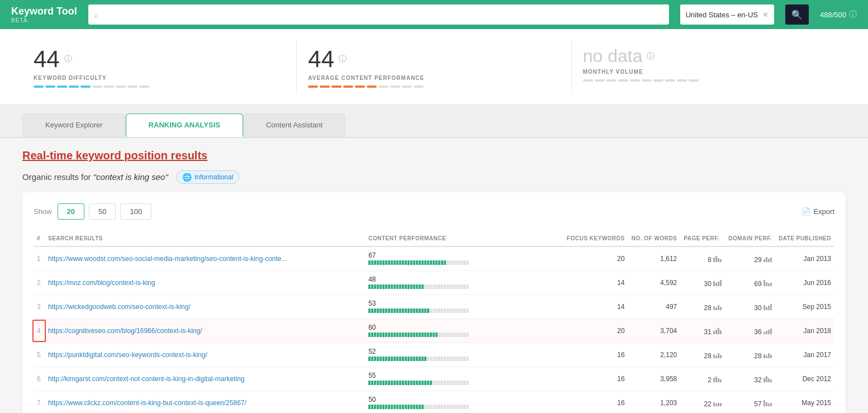 This screenshot has height=413, width=868. Describe the element at coordinates (464, 331) in the screenshot. I see `row-content-perf: 60` at that location.